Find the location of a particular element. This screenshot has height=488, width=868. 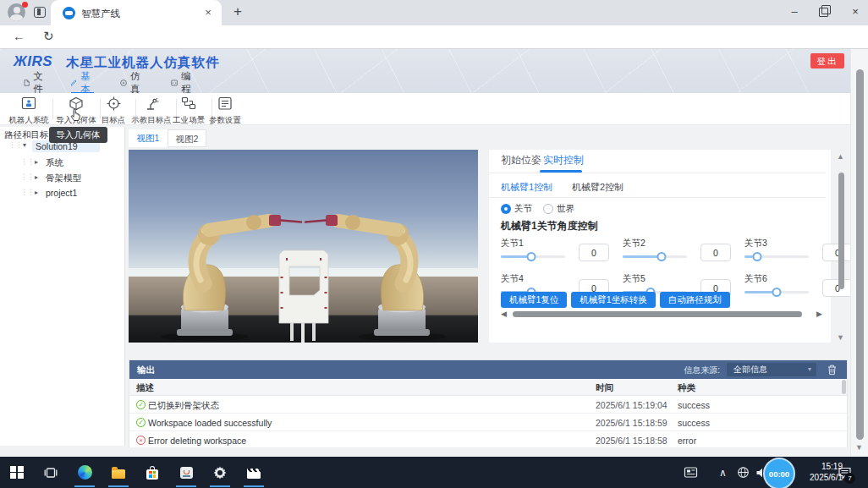

horizontal-scrollbar: ◀ ▶ is located at coordinates (662, 315).